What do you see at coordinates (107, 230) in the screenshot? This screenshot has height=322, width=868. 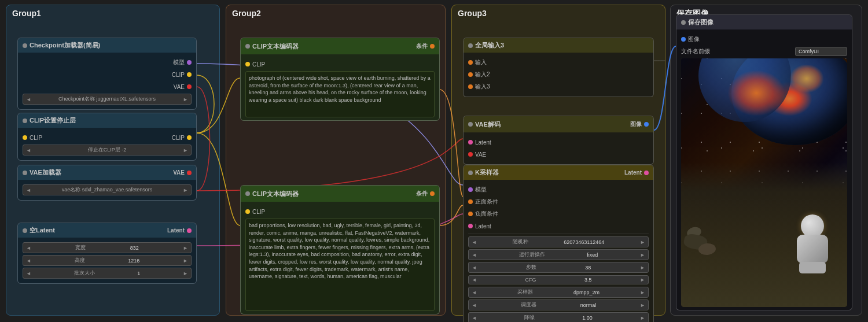 I see `latent-header: 空Latent Latent` at bounding box center [107, 230].